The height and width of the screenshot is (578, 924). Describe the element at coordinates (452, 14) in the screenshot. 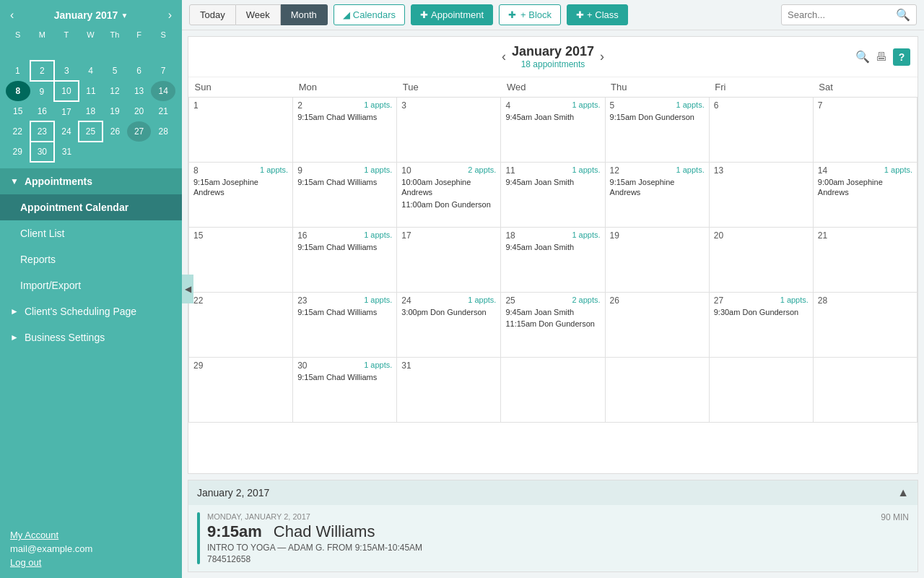

I see `appointment-button: ✚ Appointment` at that location.